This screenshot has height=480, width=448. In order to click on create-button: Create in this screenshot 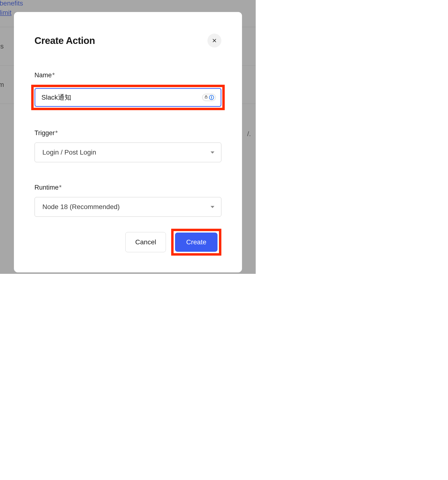, I will do `click(196, 242)`.